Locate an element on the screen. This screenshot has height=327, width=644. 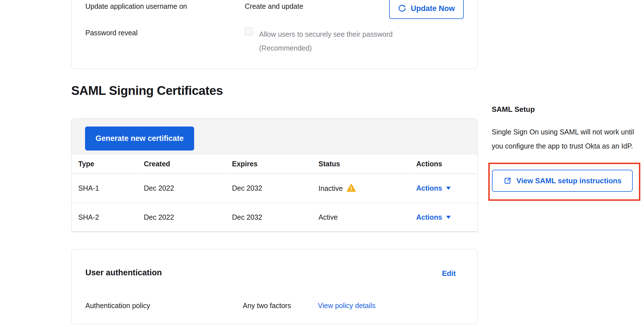
user-authentication-heading: User authentication is located at coordinates (124, 273).